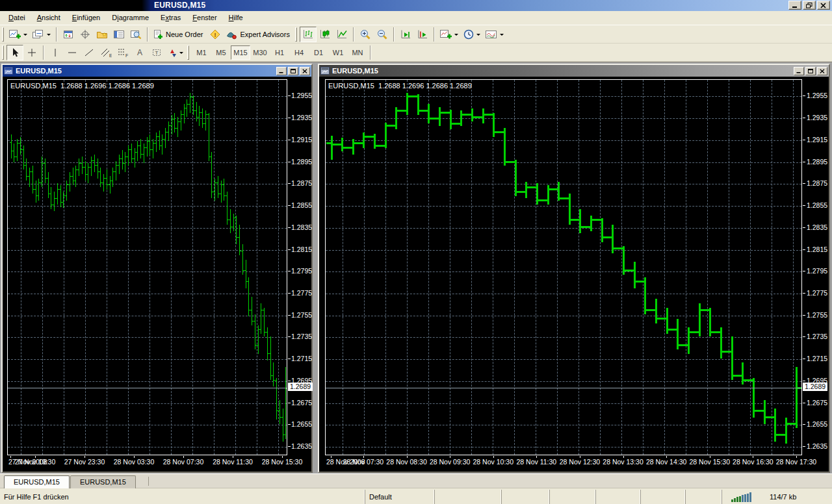 The image size is (832, 504). What do you see at coordinates (495, 34) in the screenshot?
I see `templates-button` at bounding box center [495, 34].